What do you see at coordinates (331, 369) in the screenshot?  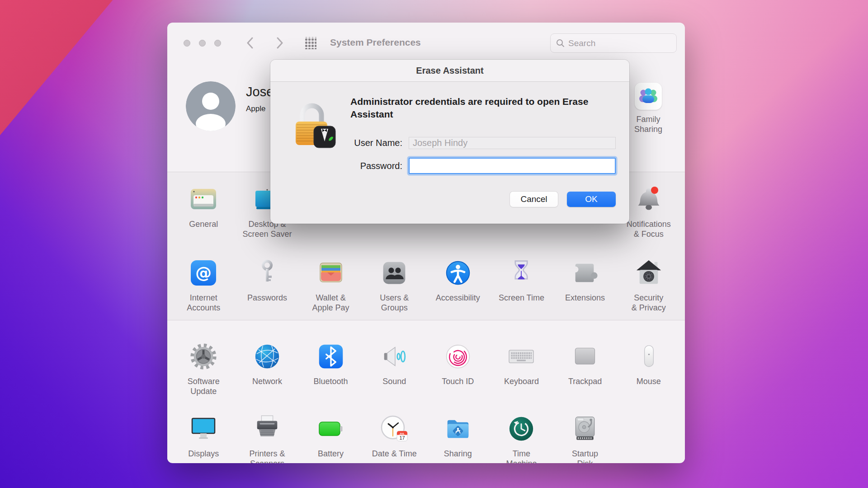 I see `pref-bluetooth: Bluetooth` at bounding box center [331, 369].